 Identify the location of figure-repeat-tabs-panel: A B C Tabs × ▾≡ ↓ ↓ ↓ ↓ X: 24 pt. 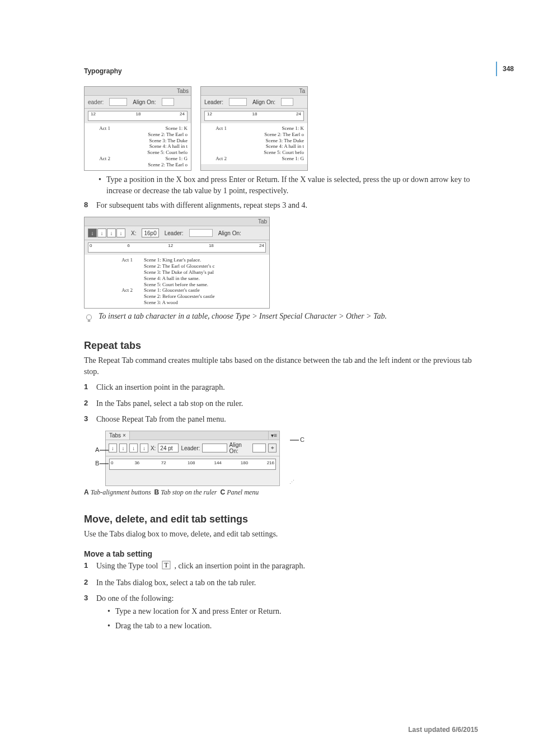
(281, 464).